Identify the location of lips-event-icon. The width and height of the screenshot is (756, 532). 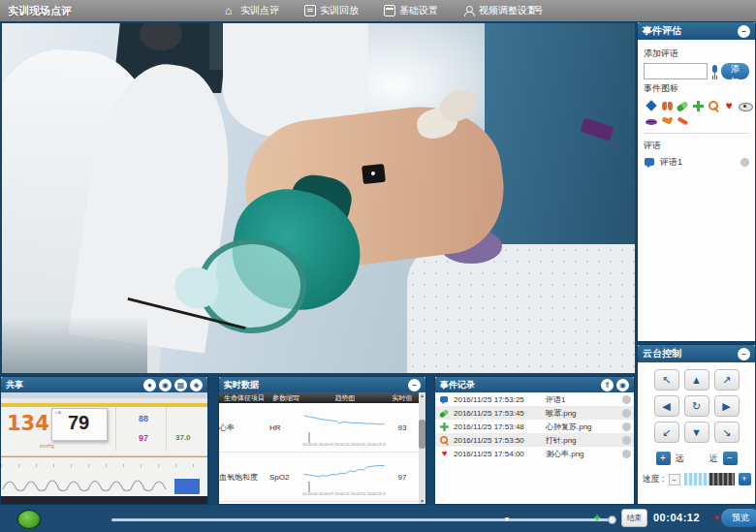
(651, 121).